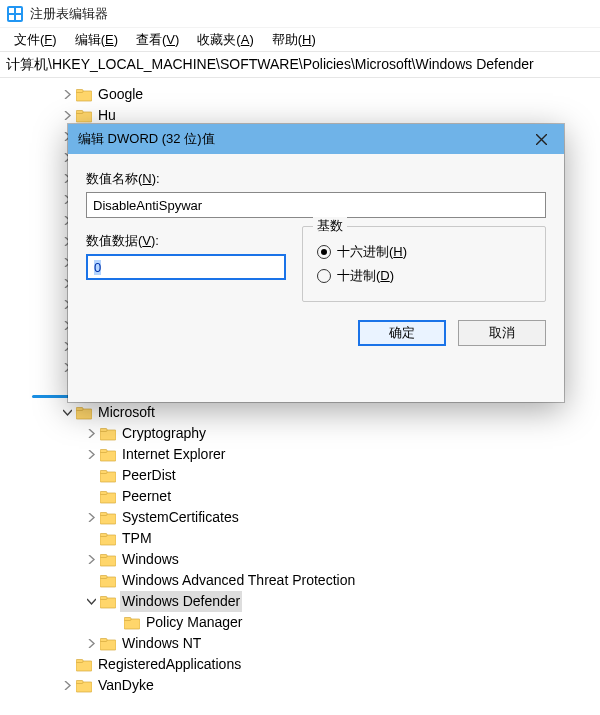 This screenshot has width=600, height=715. What do you see at coordinates (316, 139) in the screenshot?
I see `dialog-titlebar: 编辑 DWORD (32 位)值` at bounding box center [316, 139].